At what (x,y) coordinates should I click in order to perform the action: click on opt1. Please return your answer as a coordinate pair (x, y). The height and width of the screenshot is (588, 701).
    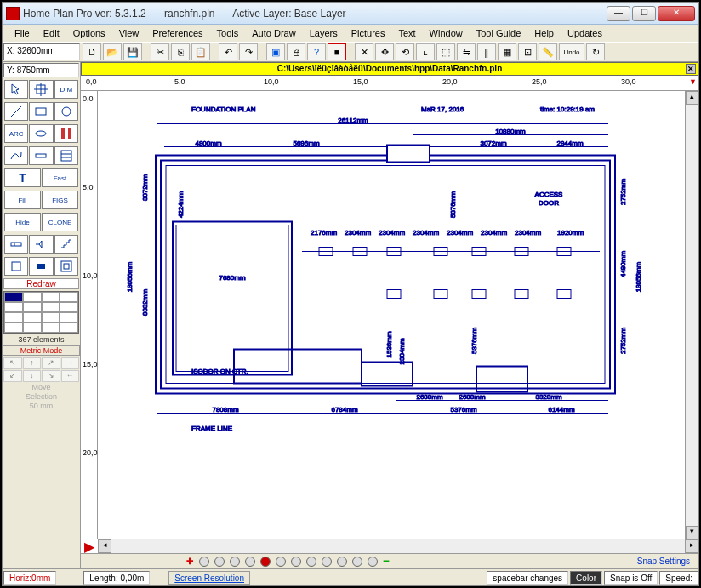
    Looking at the image, I should click on (204, 562).